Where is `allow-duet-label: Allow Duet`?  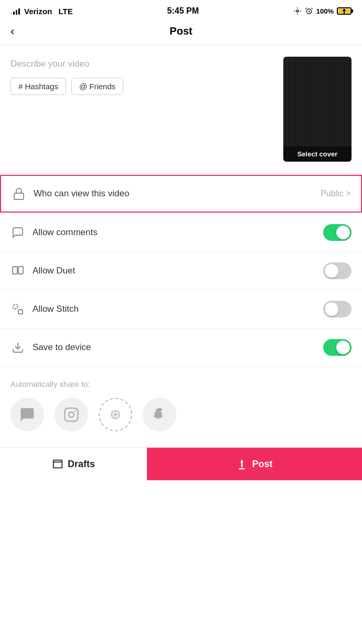
allow-duet-label: Allow Duet is located at coordinates (174, 271).